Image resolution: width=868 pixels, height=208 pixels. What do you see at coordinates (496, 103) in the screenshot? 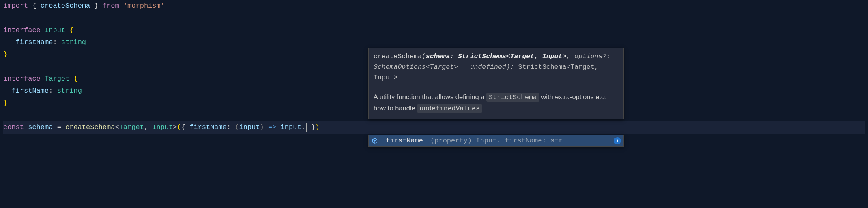
I see `signature-doc: A utility function that allows defining …` at bounding box center [496, 103].